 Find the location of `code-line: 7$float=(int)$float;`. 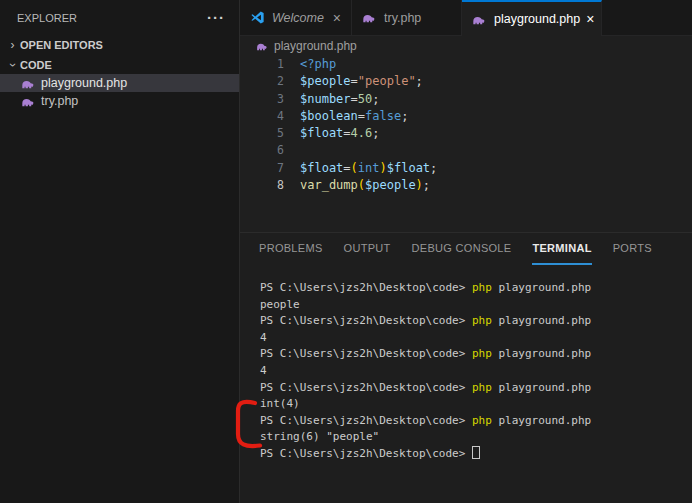

code-line: 7$float=(int)$float; is located at coordinates (466, 168).